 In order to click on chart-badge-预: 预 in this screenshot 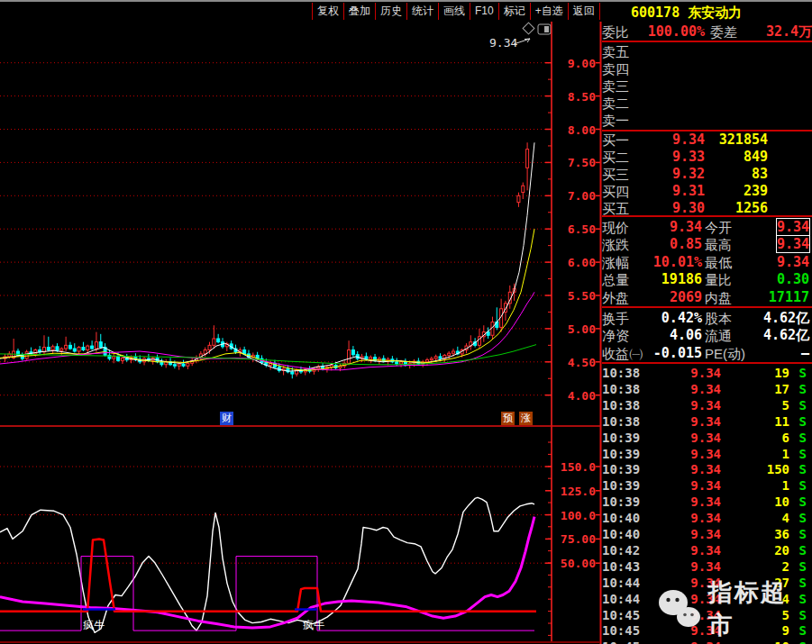, I will do `click(508, 418)`.